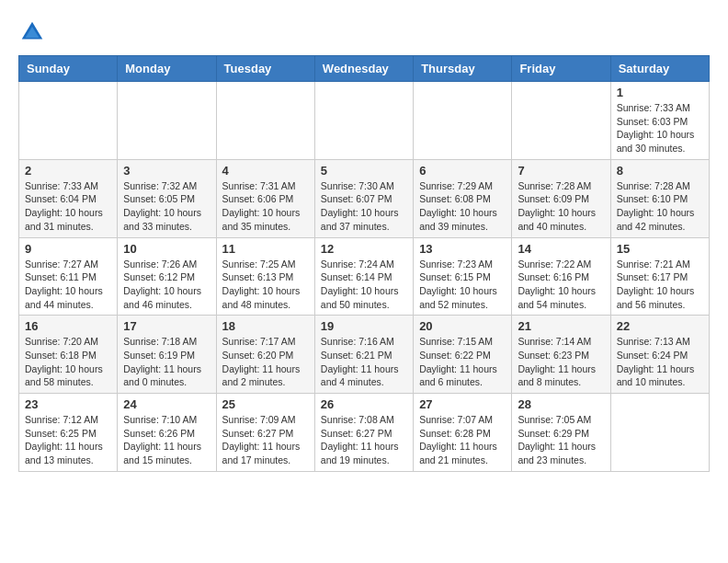 Image resolution: width=728 pixels, height=563 pixels. What do you see at coordinates (265, 432) in the screenshot?
I see `calendar-cell: 25Sunrise: 7:09 AM Sunset: 6:27 PM Dayli…` at bounding box center [265, 432].